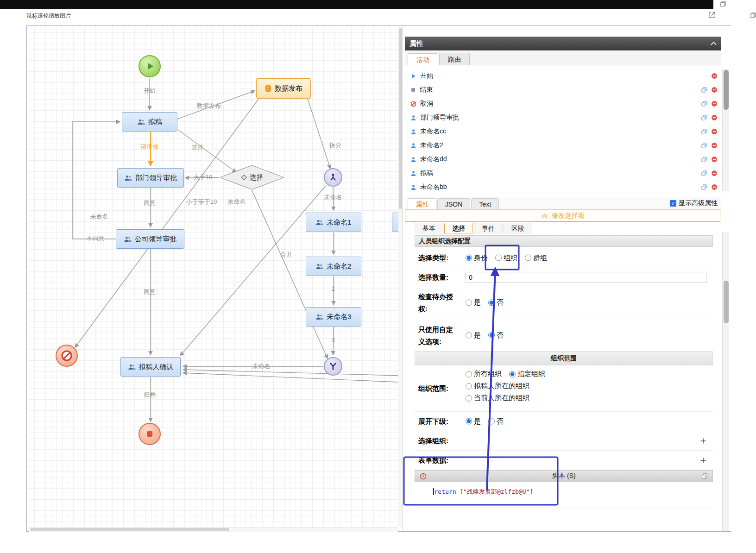  I want to click on copy-script-icon, so click(705, 476).